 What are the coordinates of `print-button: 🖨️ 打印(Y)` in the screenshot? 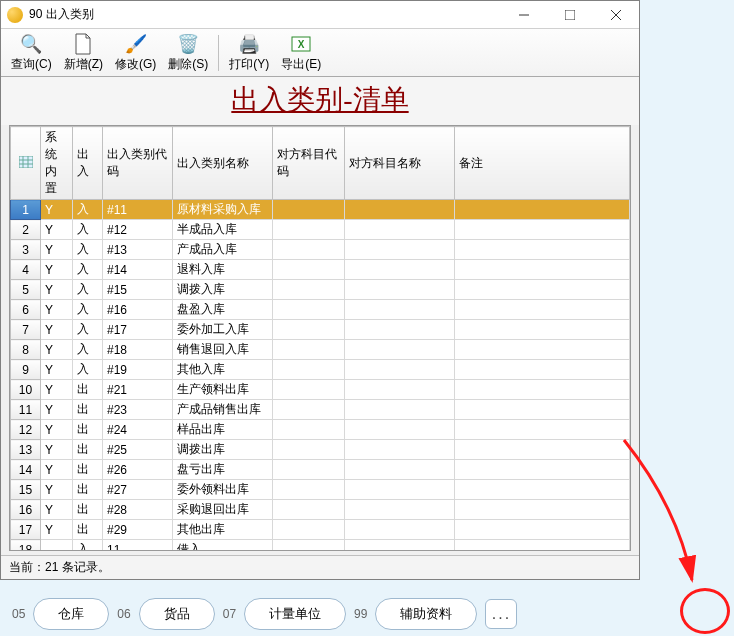 It's located at (249, 53).